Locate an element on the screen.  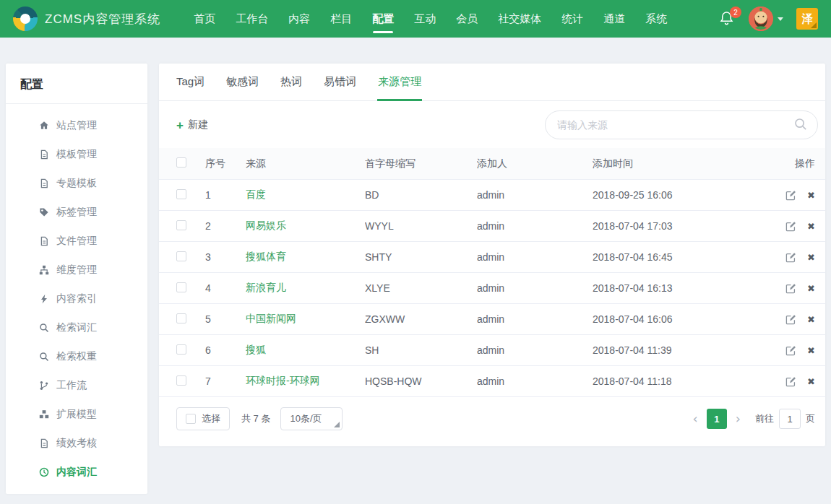
source-link: 网易娱乐 is located at coordinates (266, 225).